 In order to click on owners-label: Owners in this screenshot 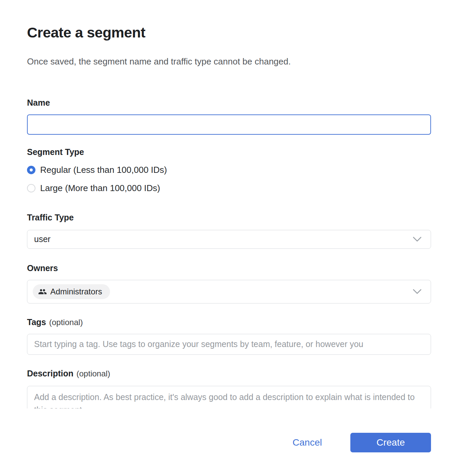, I will do `click(229, 268)`.